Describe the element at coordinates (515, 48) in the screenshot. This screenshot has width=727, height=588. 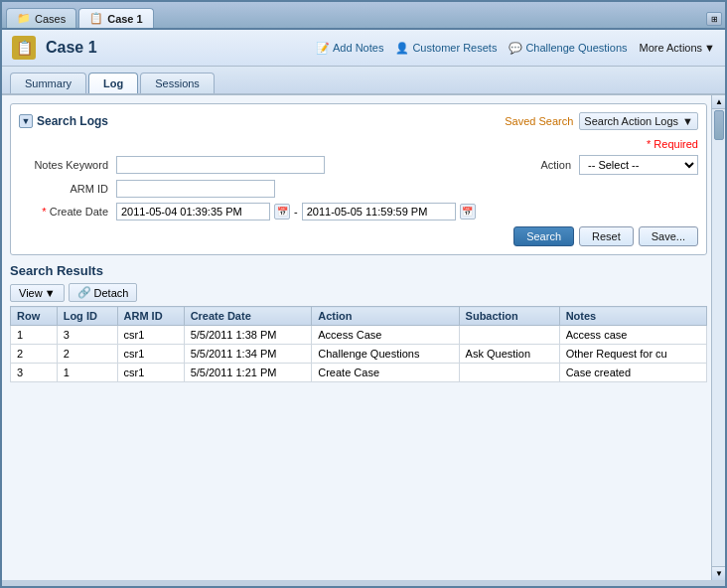
I see `challenge-questions-icon: 💬` at that location.